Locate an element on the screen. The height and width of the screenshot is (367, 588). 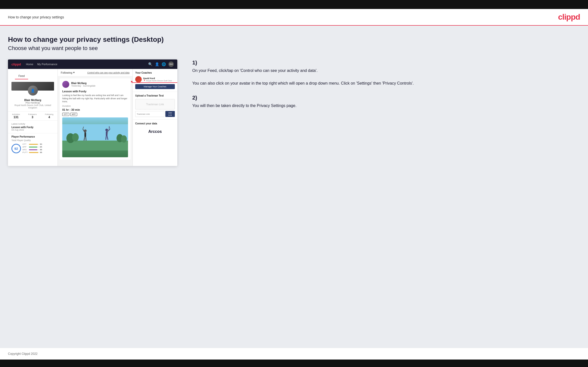
site-header: How to change your privacy settings clip… is located at coordinates (294, 17).